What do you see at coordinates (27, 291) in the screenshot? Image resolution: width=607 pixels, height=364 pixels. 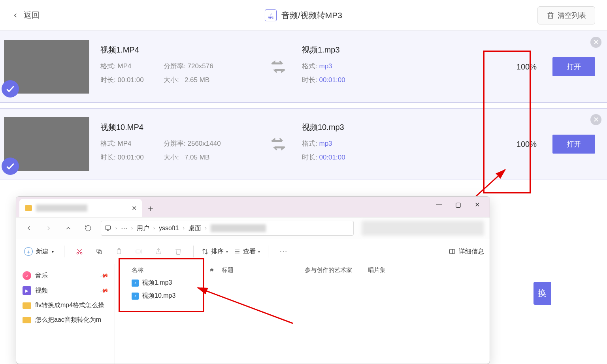 I see `video-icon: ▶` at bounding box center [27, 291].